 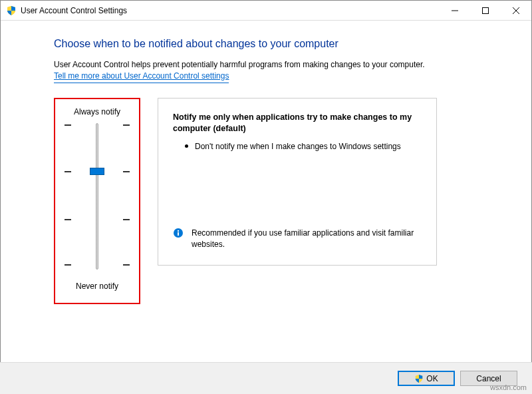 I want to click on window-controls, so click(x=485, y=11).